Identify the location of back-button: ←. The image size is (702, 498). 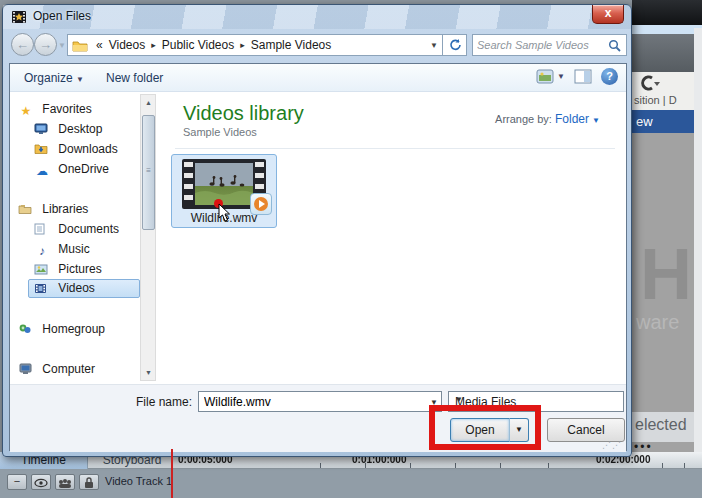
(22, 44).